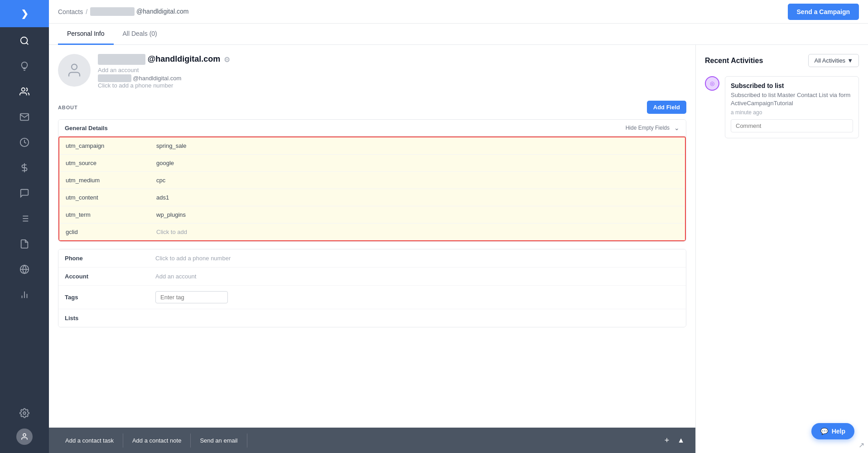 The image size is (868, 453). What do you see at coordinates (24, 437) in the screenshot?
I see `user-avatar` at bounding box center [24, 437].